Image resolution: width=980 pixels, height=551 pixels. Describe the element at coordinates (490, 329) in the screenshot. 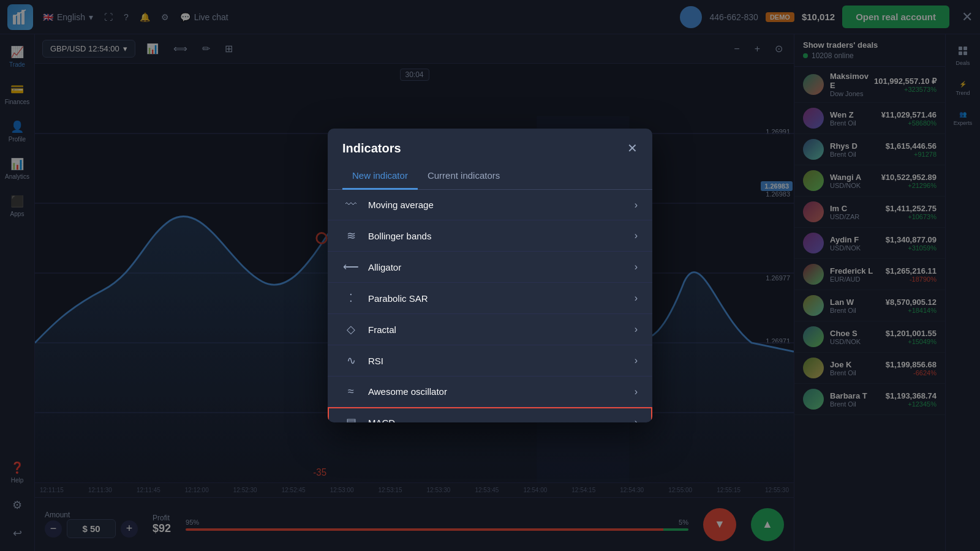

I see `indicator-item-fractal: ◇ Fractal ›` at that location.